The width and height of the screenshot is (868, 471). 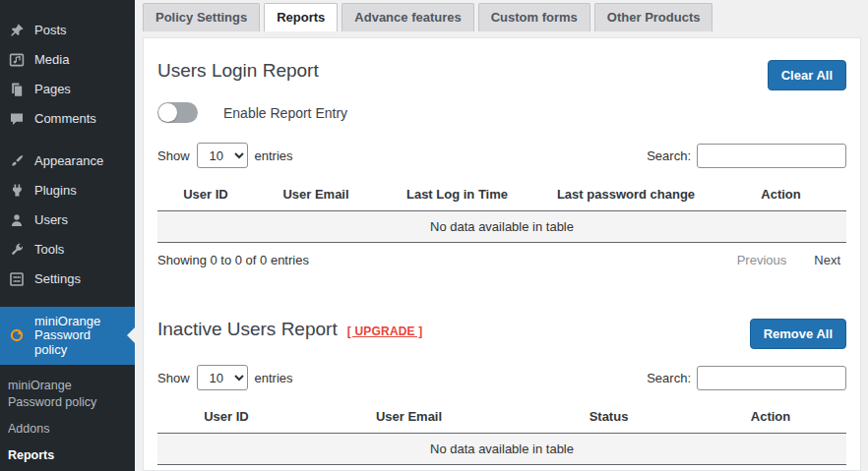 I want to click on tab-bar: Policy Settings Reports Advance features…, so click(x=502, y=18).